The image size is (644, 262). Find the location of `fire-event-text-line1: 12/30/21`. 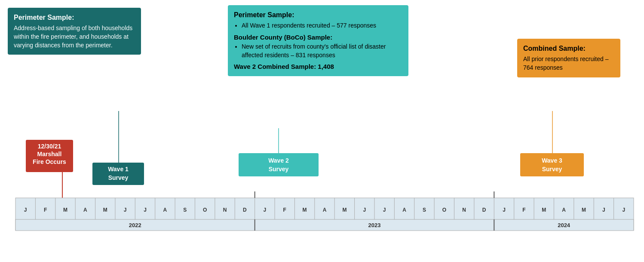

fire-event-text-line1: 12/30/21 is located at coordinates (50, 146).